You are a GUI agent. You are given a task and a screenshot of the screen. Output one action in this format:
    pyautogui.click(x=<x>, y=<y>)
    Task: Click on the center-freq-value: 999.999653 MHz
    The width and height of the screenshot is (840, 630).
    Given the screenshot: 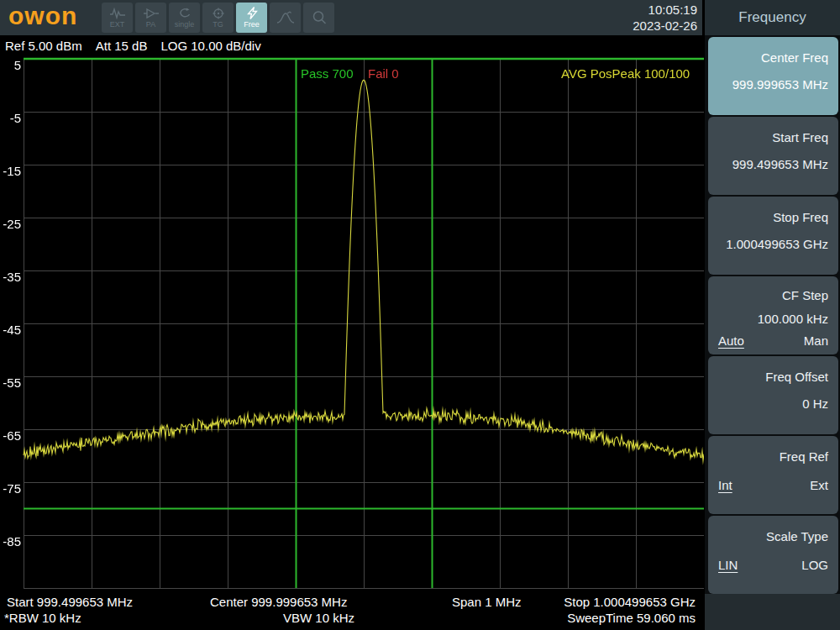 What is the action you would take?
    pyautogui.click(x=780, y=84)
    